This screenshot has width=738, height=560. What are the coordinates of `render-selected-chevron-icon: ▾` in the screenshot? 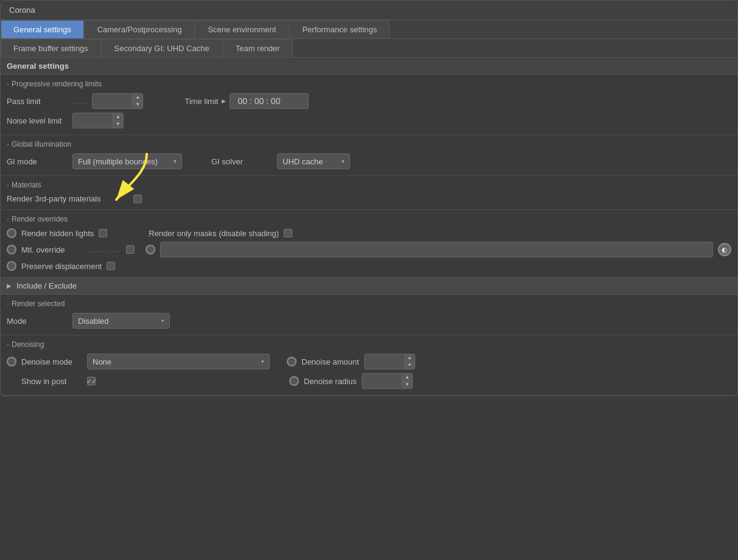 It's located at (163, 321).